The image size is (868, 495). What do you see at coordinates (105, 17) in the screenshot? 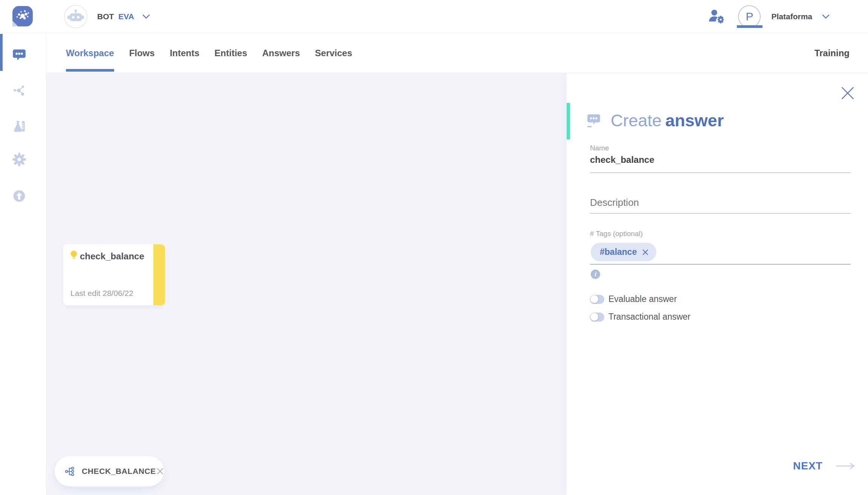
I see `bot-label: BOT` at bounding box center [105, 17].